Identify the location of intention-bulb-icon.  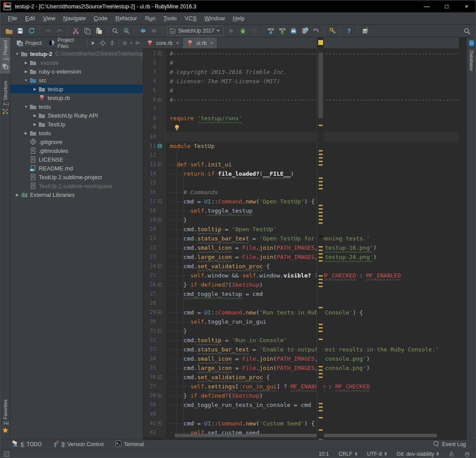
(177, 128).